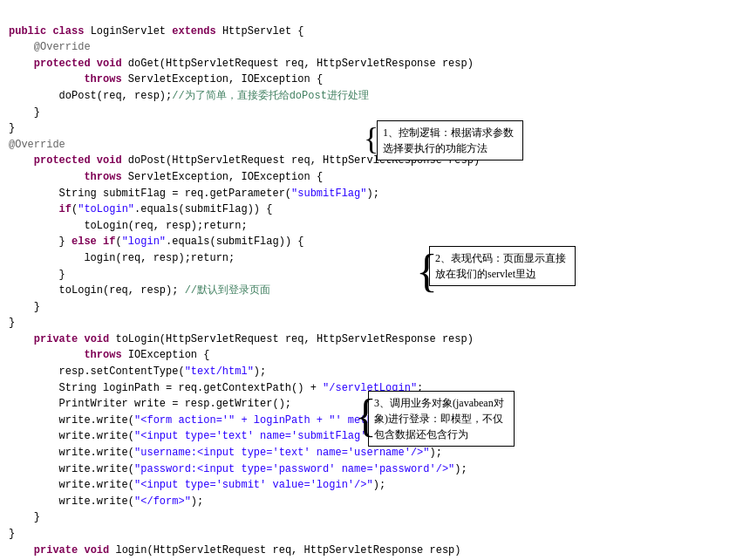 This screenshot has width=750, height=560. Describe the element at coordinates (50, 47) in the screenshot. I see `line-2: @Override` at that location.